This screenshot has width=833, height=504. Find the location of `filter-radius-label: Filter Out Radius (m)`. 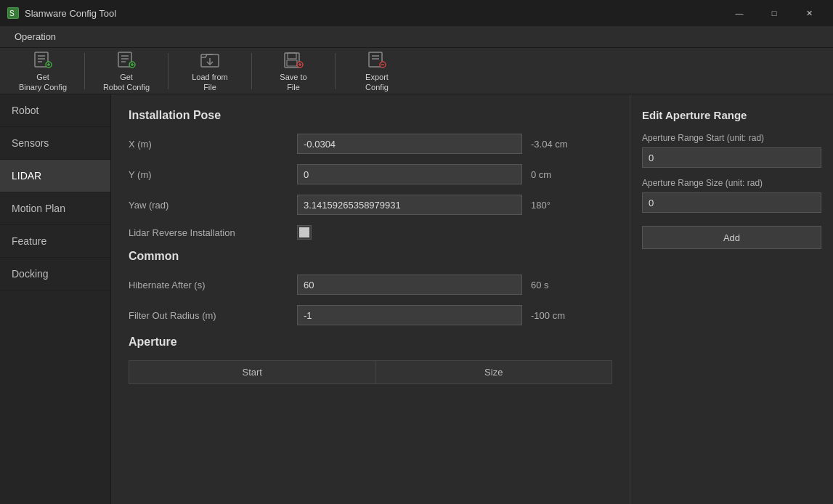

filter-radius-label: Filter Out Radius (m) is located at coordinates (208, 315).